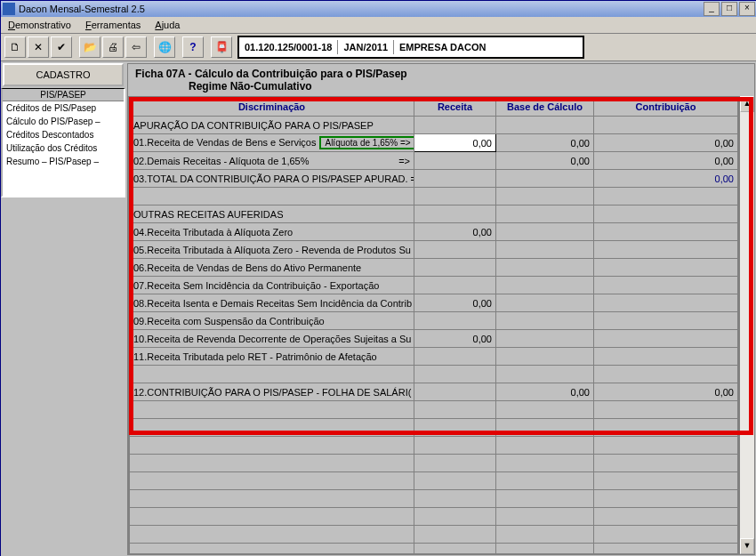 The width and height of the screenshot is (756, 556). What do you see at coordinates (455, 107) in the screenshot?
I see `col-receita: Receita` at bounding box center [455, 107].